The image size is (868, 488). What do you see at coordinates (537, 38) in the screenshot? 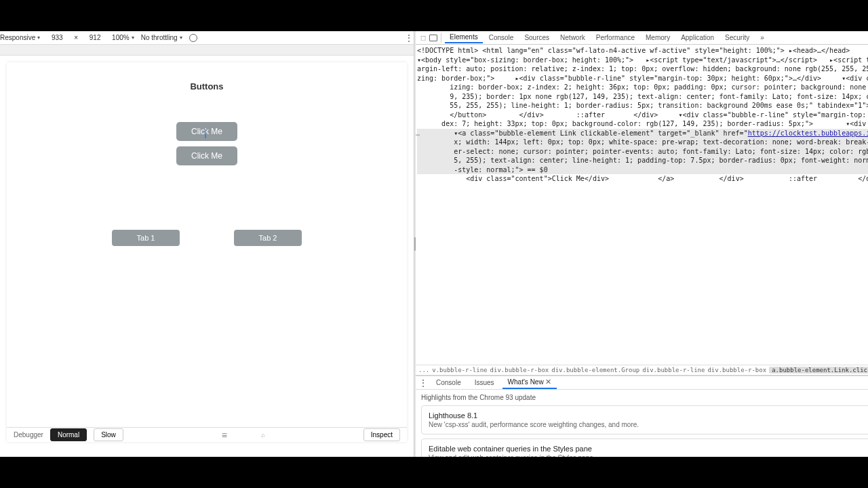
I see `tab-sources: Sources` at bounding box center [537, 38].